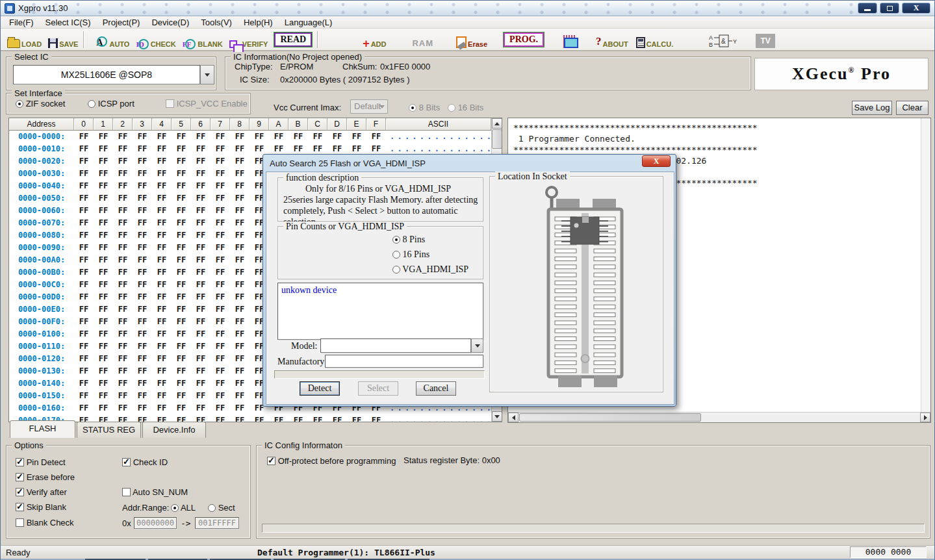 The height and width of the screenshot is (560, 935). What do you see at coordinates (497, 123) in the screenshot?
I see `scroll-up-button` at bounding box center [497, 123].